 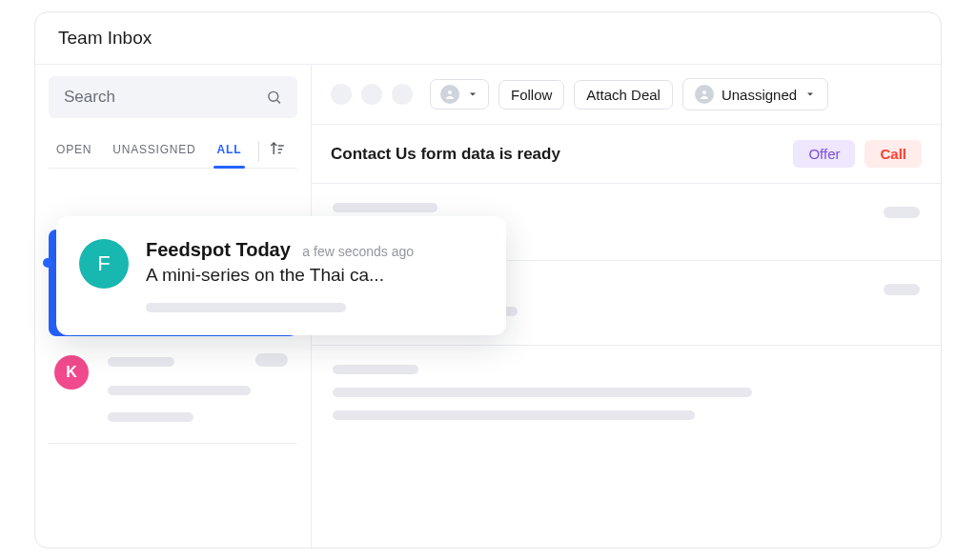 What do you see at coordinates (259, 151) in the screenshot?
I see `tabs-divider` at bounding box center [259, 151].